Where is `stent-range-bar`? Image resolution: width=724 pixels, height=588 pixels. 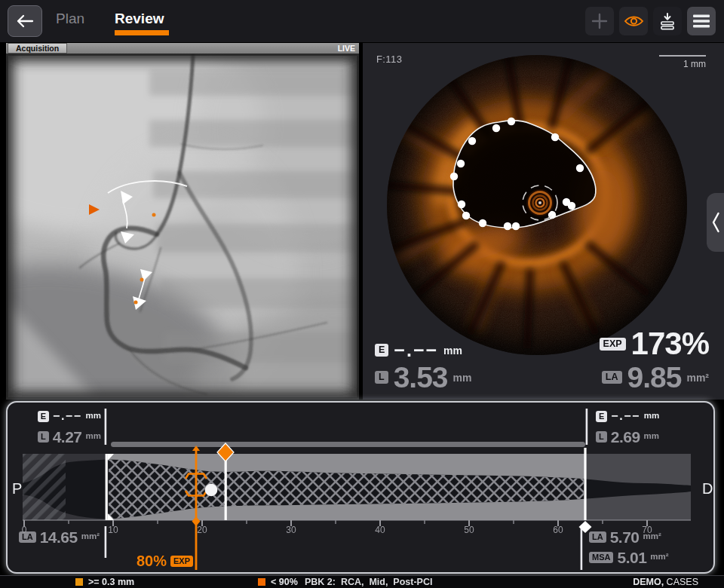 stent-range-bar is located at coordinates (348, 445).